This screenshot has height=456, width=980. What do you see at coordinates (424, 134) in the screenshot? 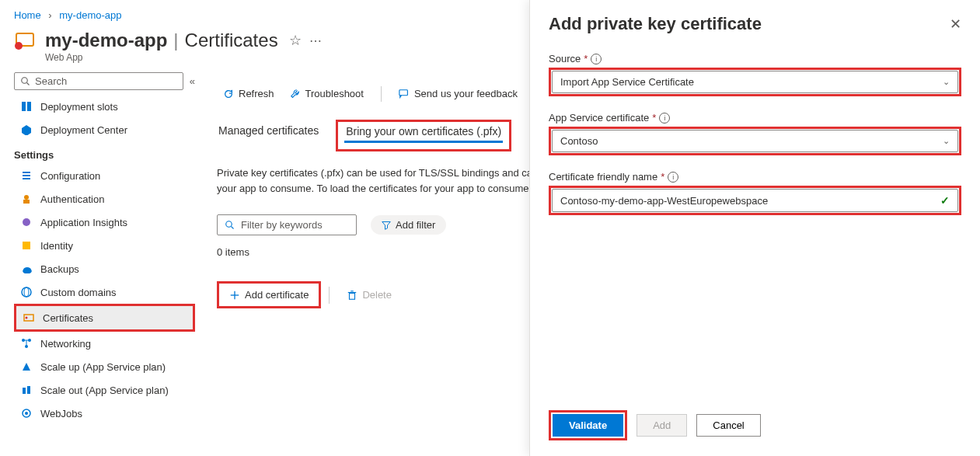
I see `tab-bring-your-own: Bring your own certificates (.pfx)` at bounding box center [424, 134].